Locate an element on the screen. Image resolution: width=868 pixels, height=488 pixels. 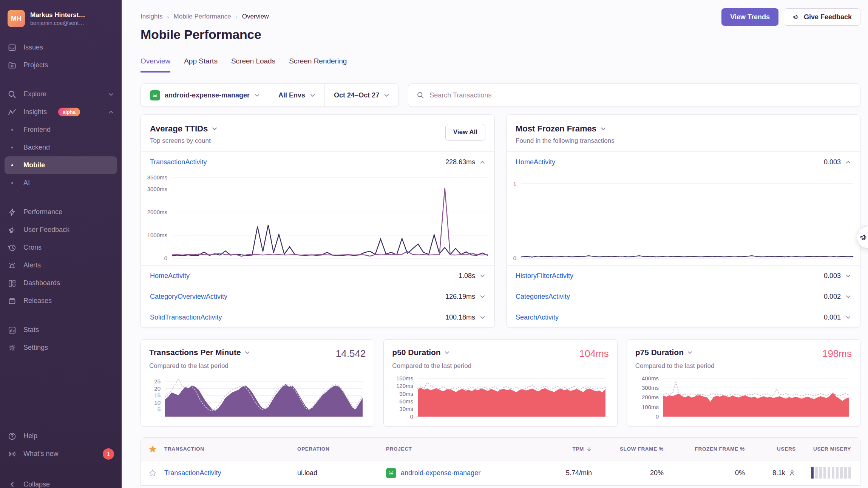
sidebar-item-help: Help is located at coordinates (61, 436).